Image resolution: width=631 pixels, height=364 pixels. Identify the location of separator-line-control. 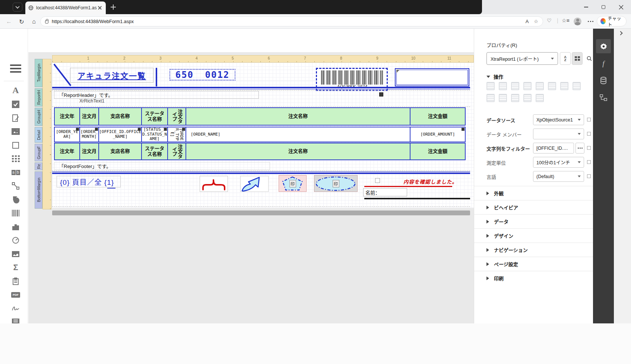
(261, 173).